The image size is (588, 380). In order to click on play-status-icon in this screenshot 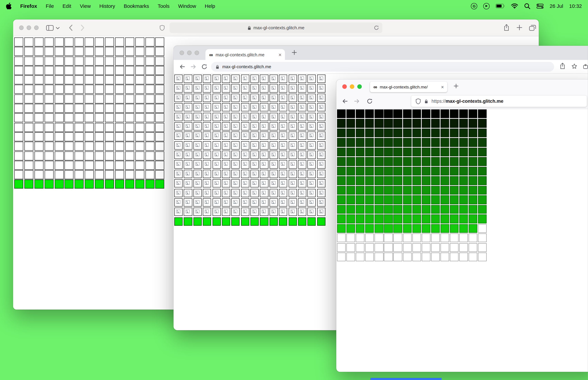, I will do `click(487, 6)`.